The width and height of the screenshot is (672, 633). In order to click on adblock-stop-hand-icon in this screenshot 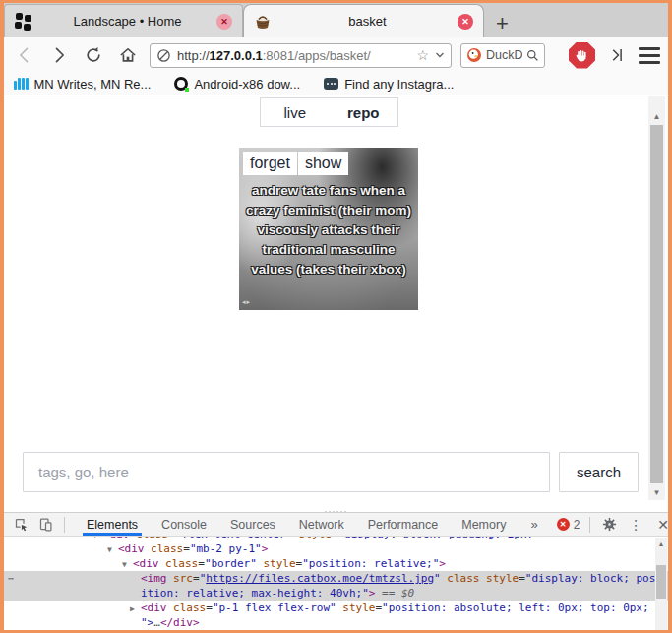, I will do `click(582, 55)`.